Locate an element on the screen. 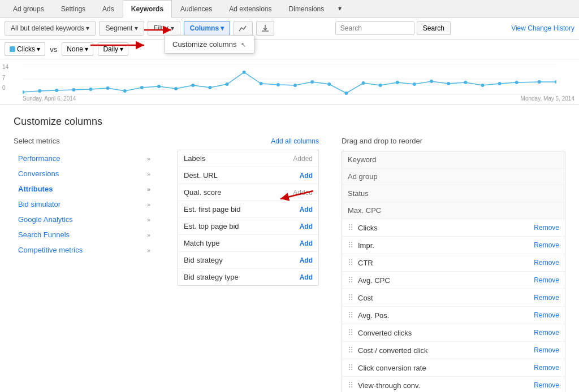 Image resolution: width=579 pixels, height=392 pixels. remove-click-conversion-rate-button: Remove is located at coordinates (546, 368).